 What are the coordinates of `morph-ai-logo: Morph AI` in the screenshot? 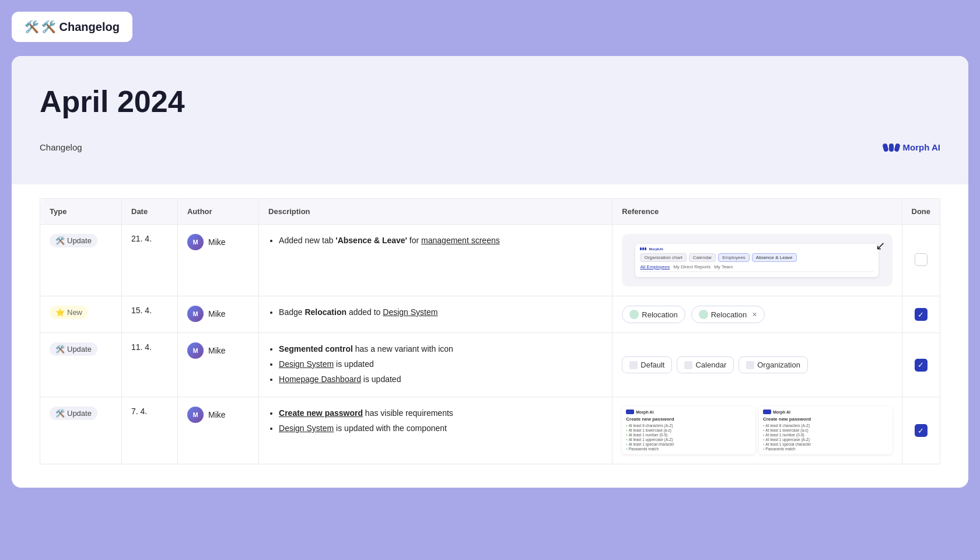 It's located at (912, 147).